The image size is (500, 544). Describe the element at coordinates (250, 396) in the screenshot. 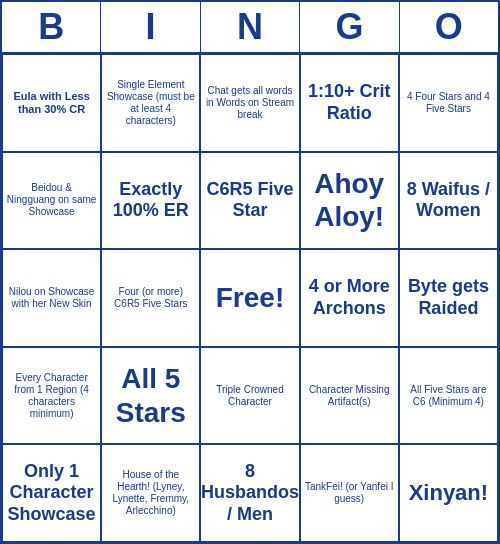

I see `bingo-cell-17: Triple Crowned Character` at that location.